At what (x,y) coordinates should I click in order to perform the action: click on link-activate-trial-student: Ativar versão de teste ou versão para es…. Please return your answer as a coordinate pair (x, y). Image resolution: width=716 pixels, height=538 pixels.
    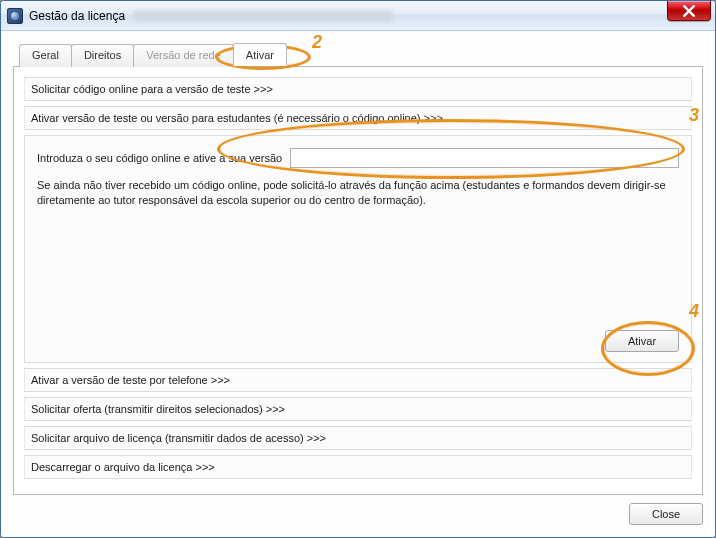
    Looking at the image, I should click on (358, 118).